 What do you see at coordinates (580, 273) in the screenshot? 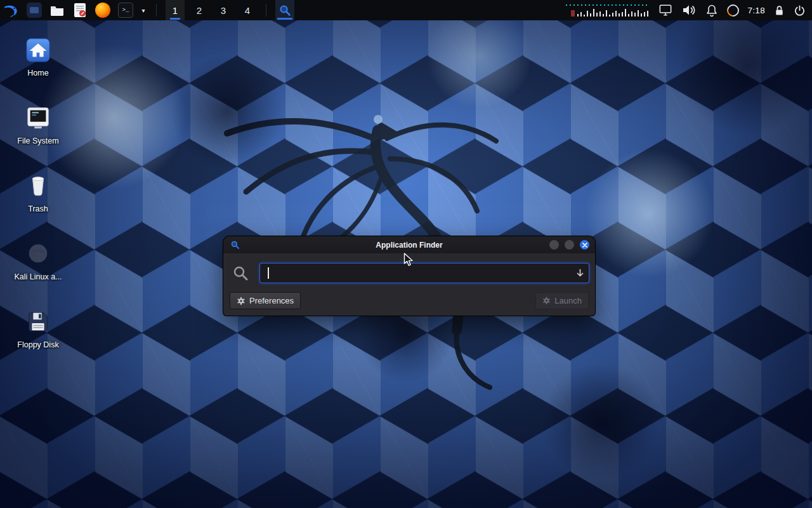
I see `arrow-down-icon` at bounding box center [580, 273].